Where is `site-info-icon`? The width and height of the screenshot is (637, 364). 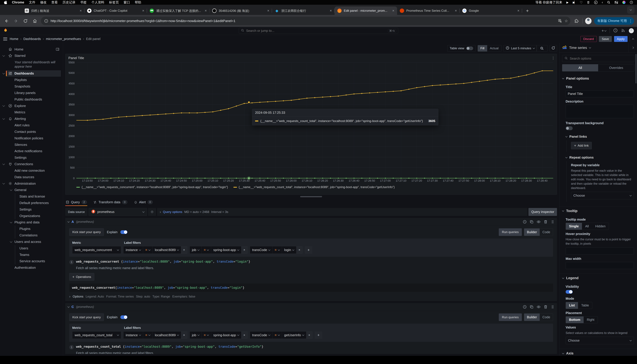 site-info-icon is located at coordinates (46, 21).